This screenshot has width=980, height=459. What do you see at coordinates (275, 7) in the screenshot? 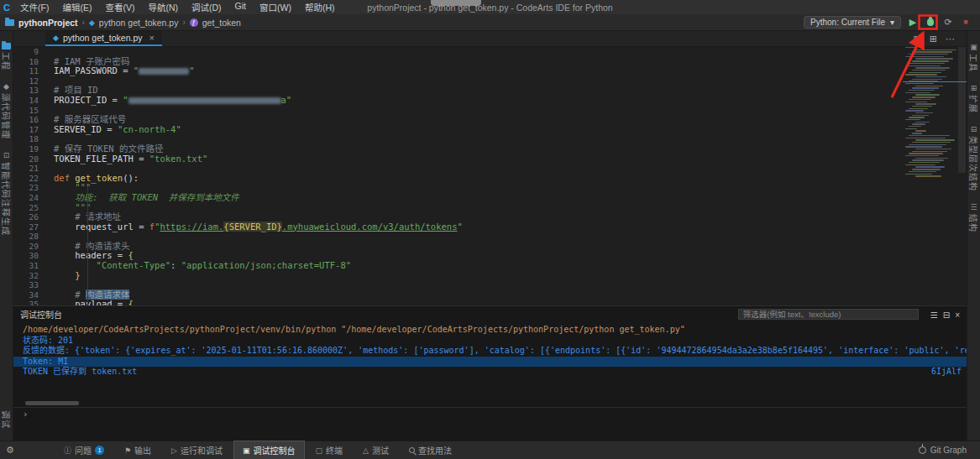
I see `menu-item: 窗口(W)` at bounding box center [275, 7].